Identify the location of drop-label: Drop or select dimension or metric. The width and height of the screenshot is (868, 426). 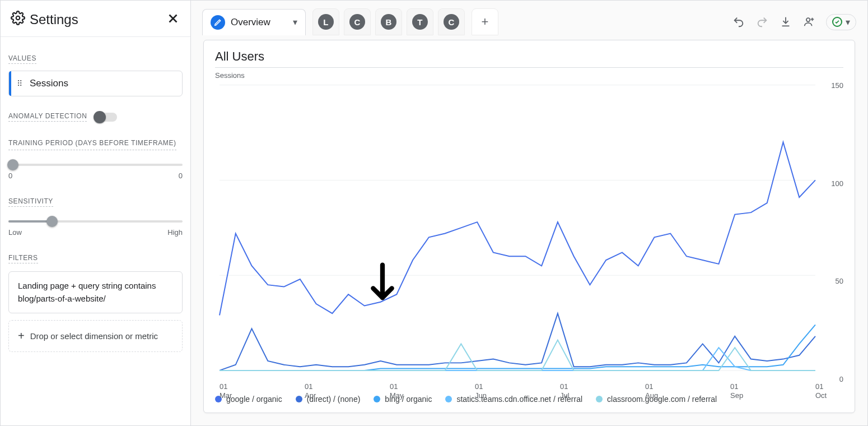
(94, 336).